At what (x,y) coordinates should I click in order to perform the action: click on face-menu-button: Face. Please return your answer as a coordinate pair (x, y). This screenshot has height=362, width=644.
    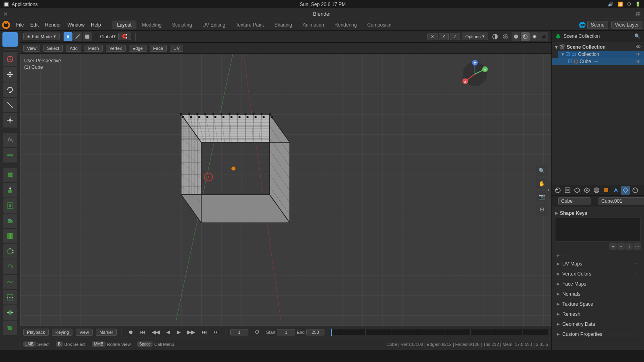
    Looking at the image, I should click on (158, 48).